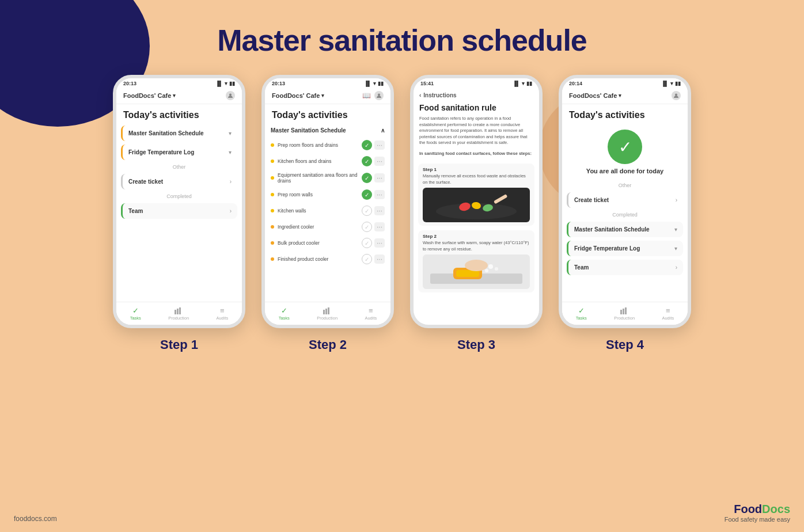  What do you see at coordinates (222, 314) in the screenshot?
I see `phone1-nav-audits: ≡ Audits` at bounding box center [222, 314].